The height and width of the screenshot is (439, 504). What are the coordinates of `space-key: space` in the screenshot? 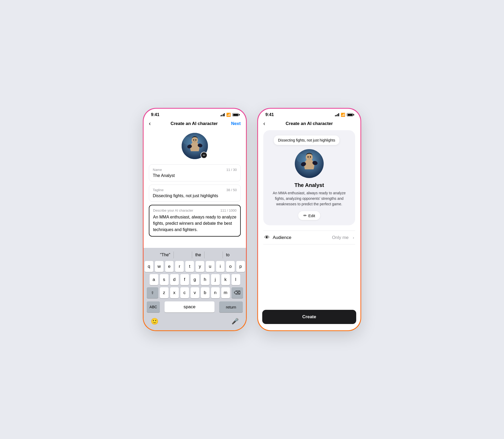 It's located at (190, 307).